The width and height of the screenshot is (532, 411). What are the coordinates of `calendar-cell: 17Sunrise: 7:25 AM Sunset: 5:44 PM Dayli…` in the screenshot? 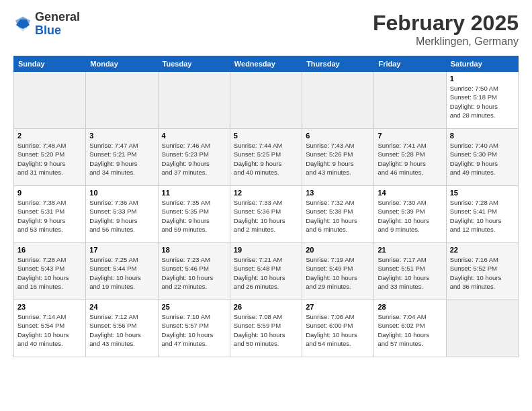 It's located at (122, 271).